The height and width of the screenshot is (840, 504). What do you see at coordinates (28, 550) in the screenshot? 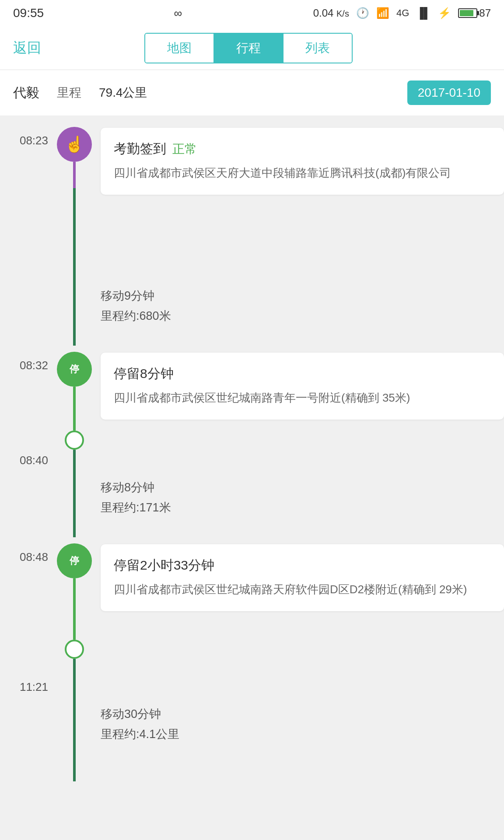
I see `time-0848: 08:48` at bounding box center [28, 550].